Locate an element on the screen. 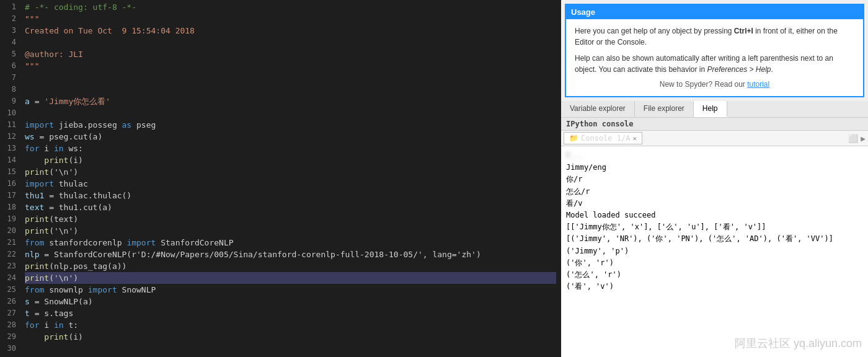 The height and width of the screenshot is (357, 868). line-number-3: 3 is located at coordinates (10, 31).